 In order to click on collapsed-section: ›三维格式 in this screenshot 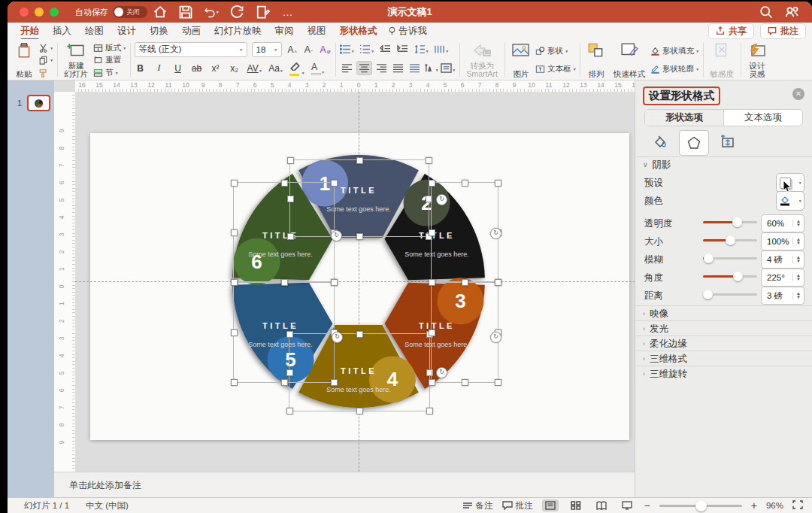, I will do `click(723, 358)`.